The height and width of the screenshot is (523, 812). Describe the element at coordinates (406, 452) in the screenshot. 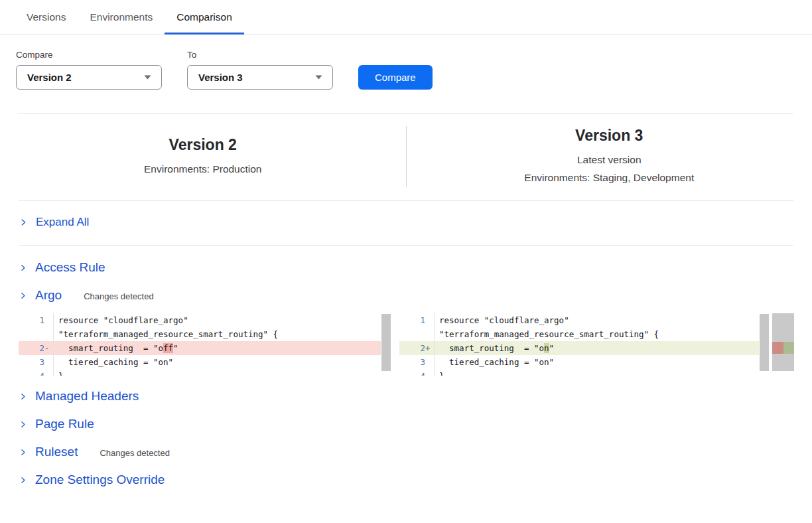

I see `section-ruleset: RulesetChanges detected` at that location.